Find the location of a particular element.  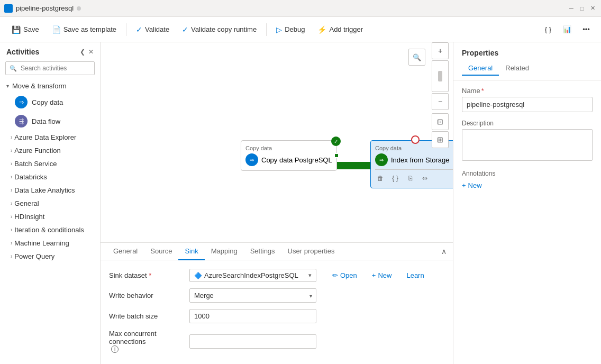

copy-data-item: ⇒ Copy data ℹ ⋮⋮ is located at coordinates (50, 102).